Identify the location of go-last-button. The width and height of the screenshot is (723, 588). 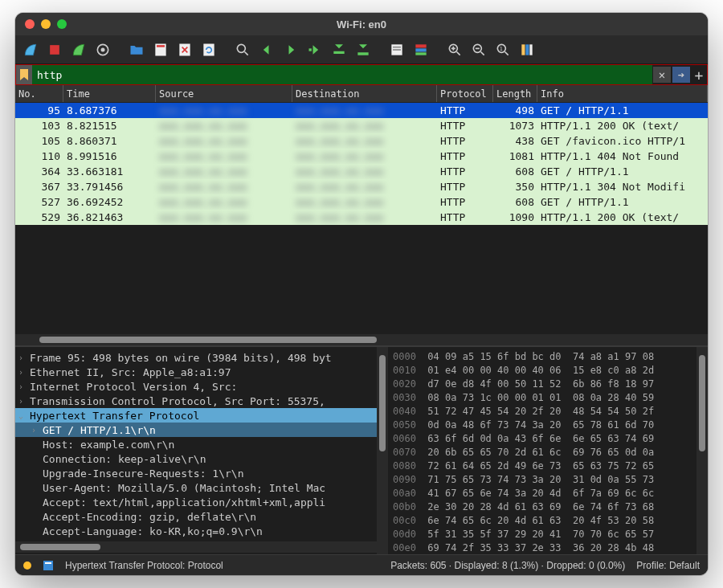
(363, 50).